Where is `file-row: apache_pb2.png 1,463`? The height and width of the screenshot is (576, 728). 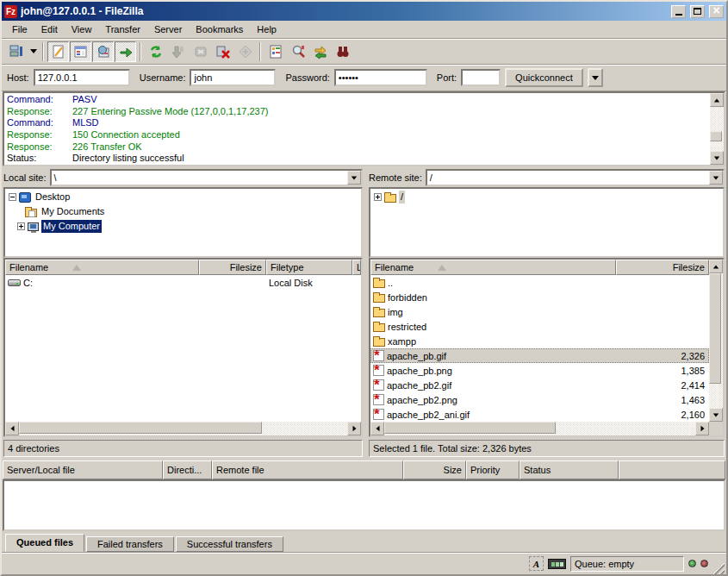 file-row: apache_pb2.png 1,463 is located at coordinates (539, 400).